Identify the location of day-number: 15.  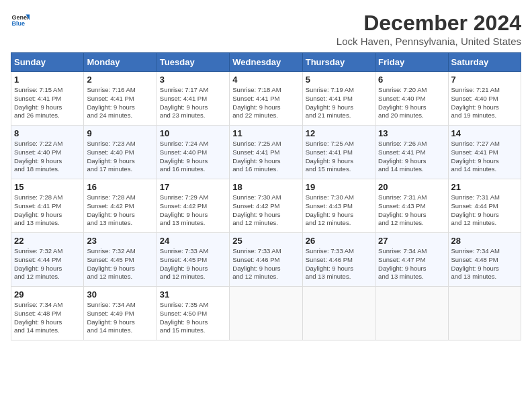
(47, 187).